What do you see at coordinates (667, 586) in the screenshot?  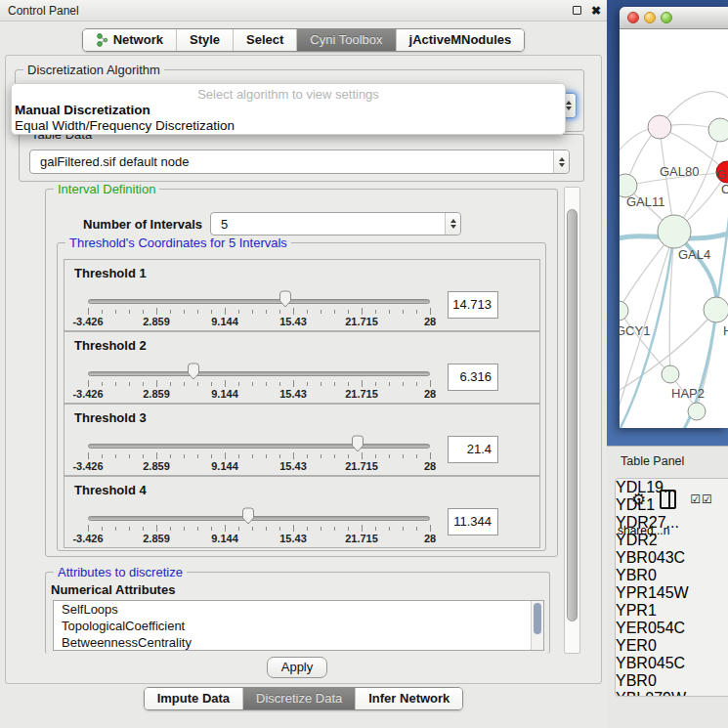 I see `table-panel: Table Panel ⚙ ☑☑ shared... n YDL19... YD…` at bounding box center [667, 586].